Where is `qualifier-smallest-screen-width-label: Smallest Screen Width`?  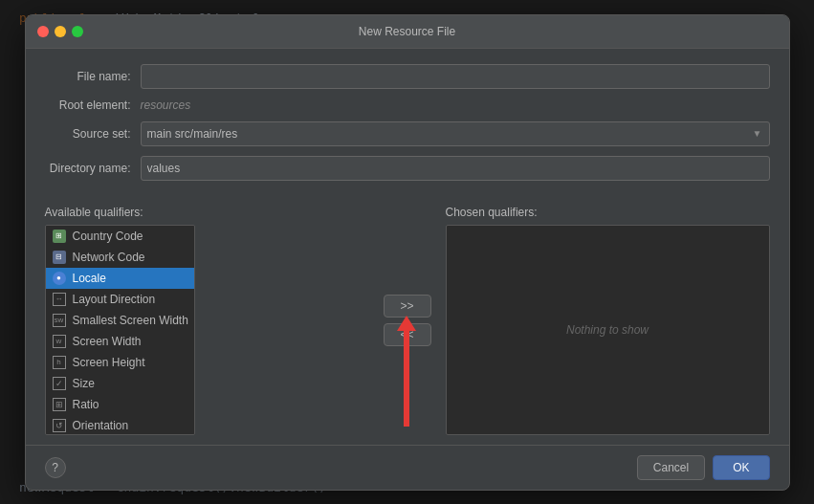 qualifier-smallest-screen-width-label: Smallest Screen Width is located at coordinates (130, 320).